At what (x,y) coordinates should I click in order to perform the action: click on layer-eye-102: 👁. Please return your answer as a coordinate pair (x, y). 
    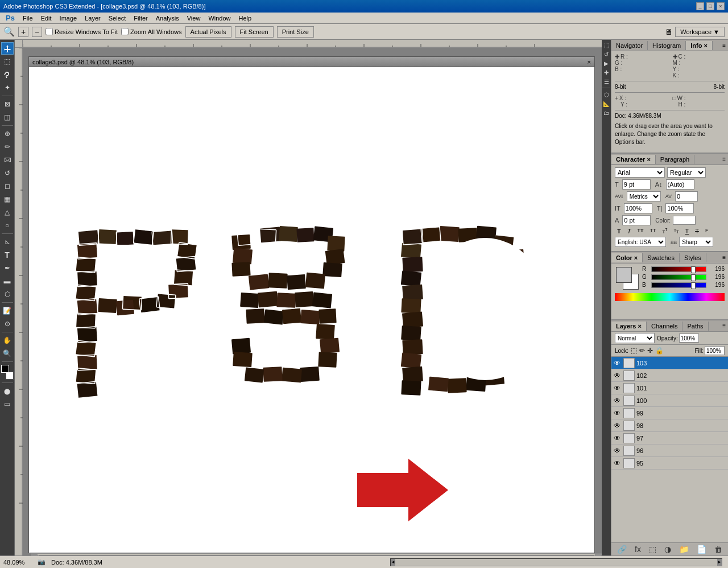
    Looking at the image, I should click on (618, 376).